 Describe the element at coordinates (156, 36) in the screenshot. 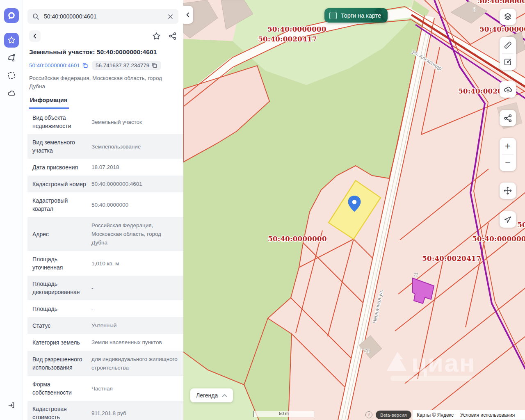

I see `favorite-button` at that location.